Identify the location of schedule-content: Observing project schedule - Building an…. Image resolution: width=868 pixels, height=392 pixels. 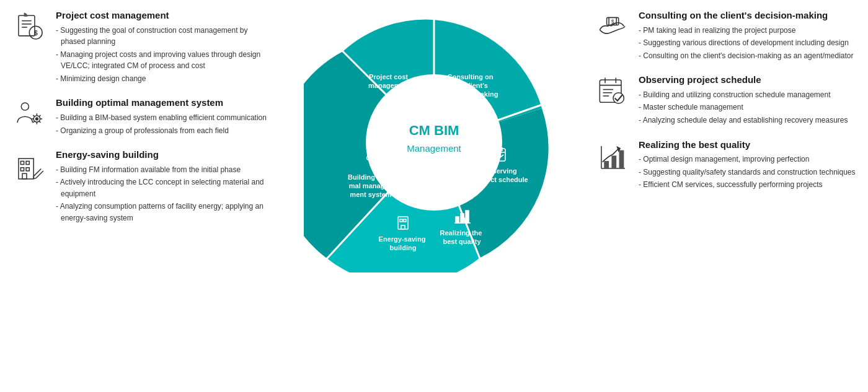
(747, 100).